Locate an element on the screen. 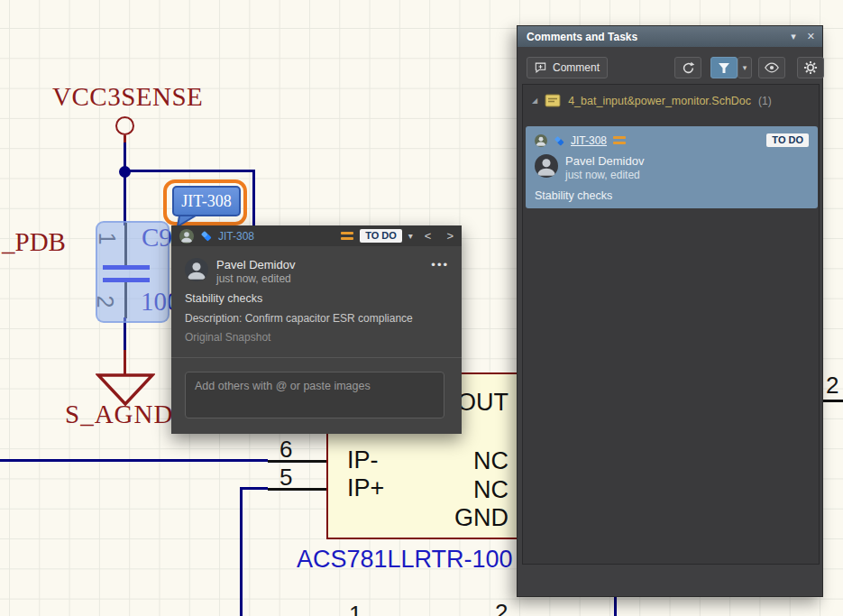 This screenshot has height=616, width=843. prev-comment-icon: < is located at coordinates (428, 236).